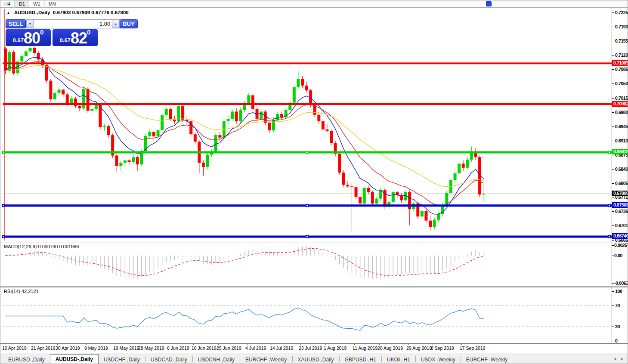  Describe the element at coordinates (122, 360) in the screenshot. I see `chart-tab-usdchf-daily: USDCHF-,Daily` at that location.